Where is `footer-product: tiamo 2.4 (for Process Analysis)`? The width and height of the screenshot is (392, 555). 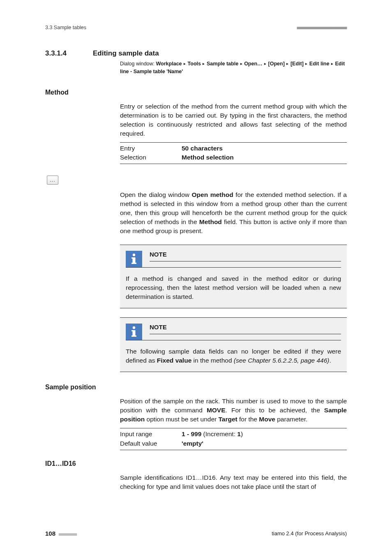 footer-product: tiamo 2.4 (for Process Analysis) is located at coordinates (309, 534).